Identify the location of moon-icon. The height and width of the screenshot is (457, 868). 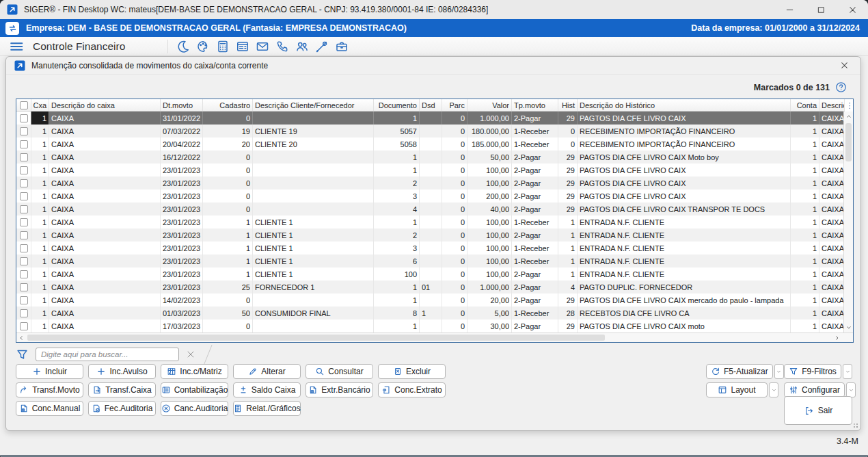
(183, 47).